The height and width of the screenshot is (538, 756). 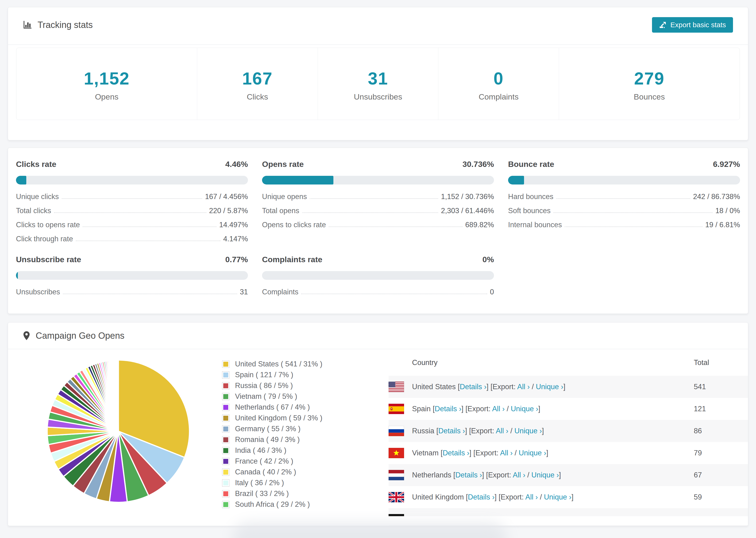 What do you see at coordinates (132, 201) in the screenshot?
I see `rate-block-clicks-rate: Clicks rate4.46%Unique clicks167 / 4.456…` at bounding box center [132, 201].